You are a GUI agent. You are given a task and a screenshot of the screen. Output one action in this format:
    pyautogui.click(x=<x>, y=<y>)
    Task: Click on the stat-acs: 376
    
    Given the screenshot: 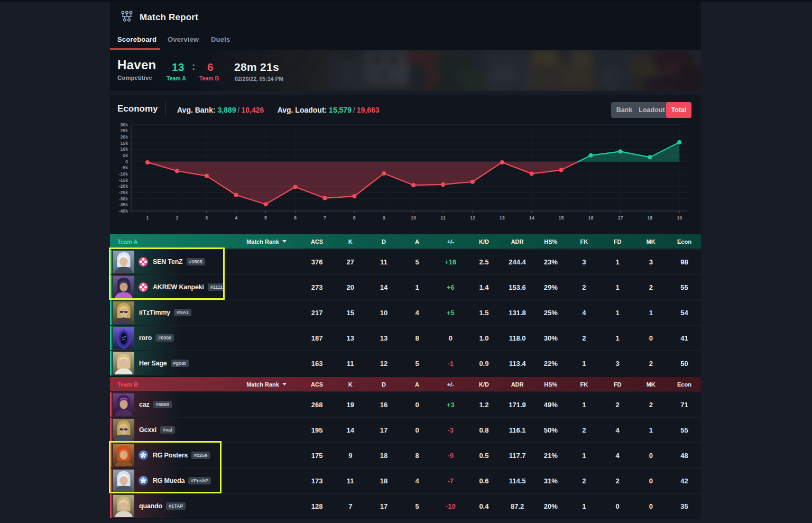 What is the action you would take?
    pyautogui.click(x=317, y=262)
    